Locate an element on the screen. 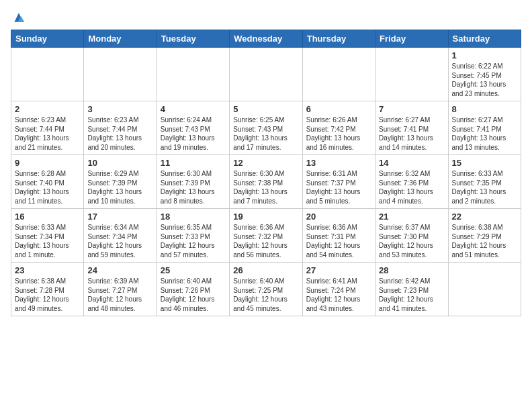  day-info: Sunrise: 6:30 AM Sunset: 7:39 PM Dayligh… is located at coordinates (193, 187).